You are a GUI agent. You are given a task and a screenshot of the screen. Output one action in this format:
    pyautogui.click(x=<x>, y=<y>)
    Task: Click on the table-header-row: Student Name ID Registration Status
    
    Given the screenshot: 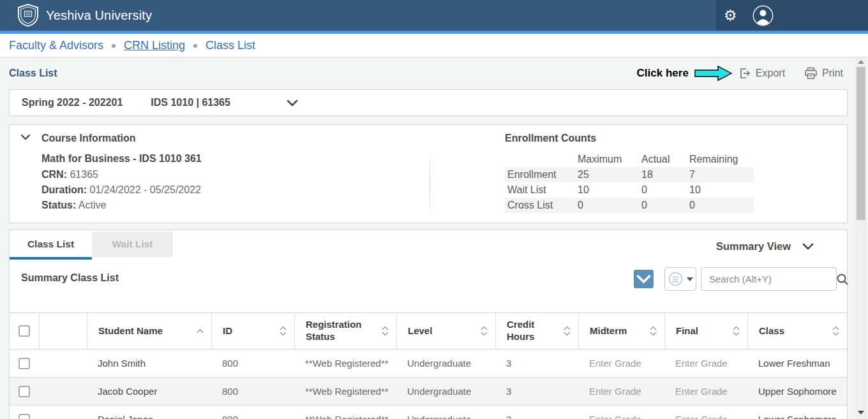 What is the action you would take?
    pyautogui.click(x=428, y=331)
    